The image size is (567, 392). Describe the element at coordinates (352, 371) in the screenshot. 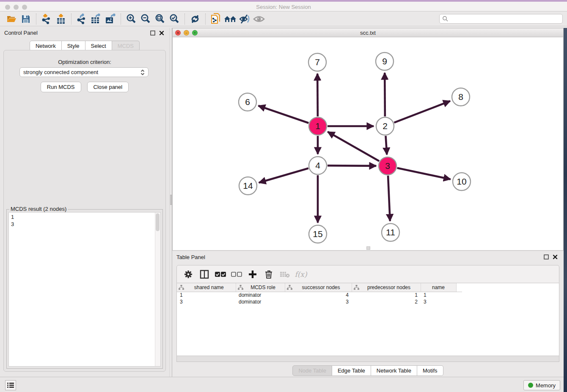

I see `table-tab-edge-table: Edge Table` at that location.